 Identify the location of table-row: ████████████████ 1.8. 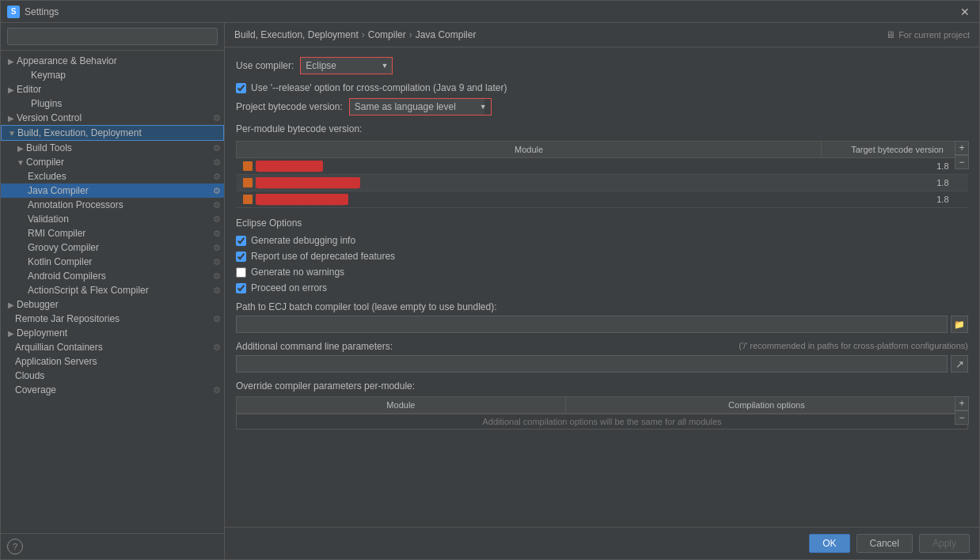
(602, 184).